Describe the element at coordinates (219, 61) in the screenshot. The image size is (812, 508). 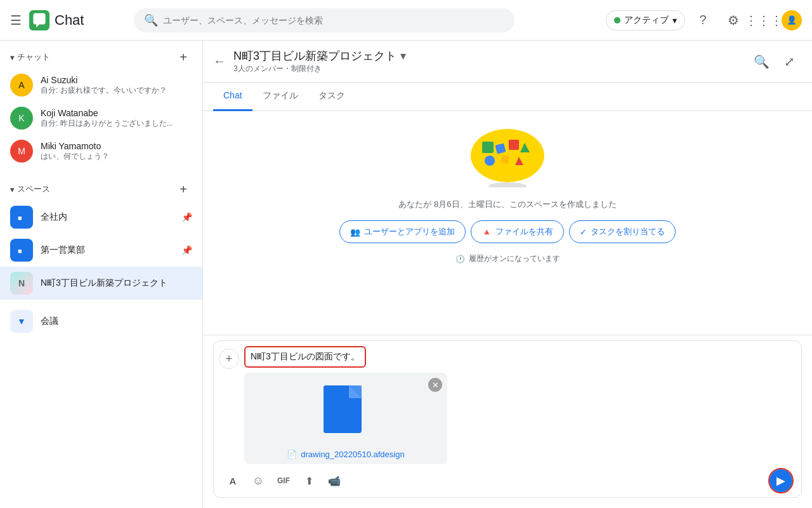
I see `back-button: ←` at that location.